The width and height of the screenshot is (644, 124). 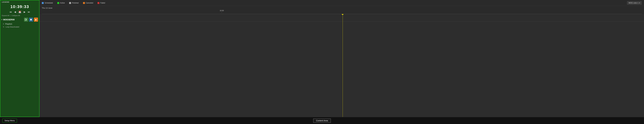 I want to click on bottom-bar: Setup Menu Content Area, so click(x=322, y=120).